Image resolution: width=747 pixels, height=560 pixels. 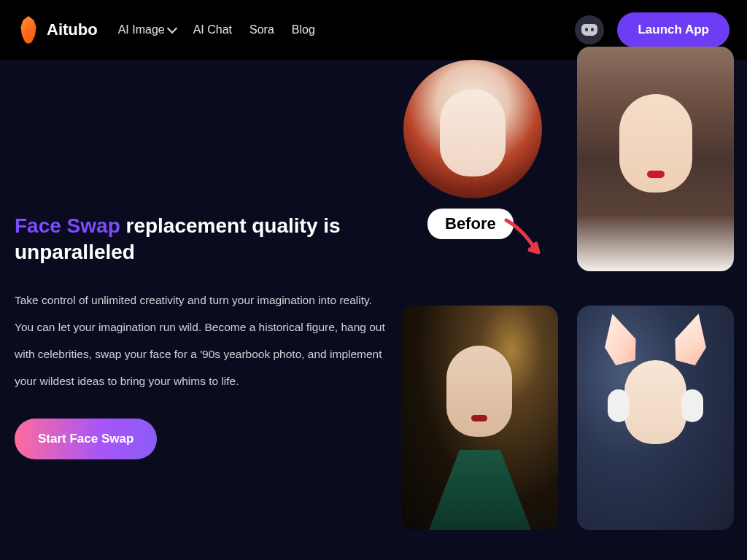 What do you see at coordinates (303, 30) in the screenshot?
I see `nav-blog-label: Blog` at bounding box center [303, 30].